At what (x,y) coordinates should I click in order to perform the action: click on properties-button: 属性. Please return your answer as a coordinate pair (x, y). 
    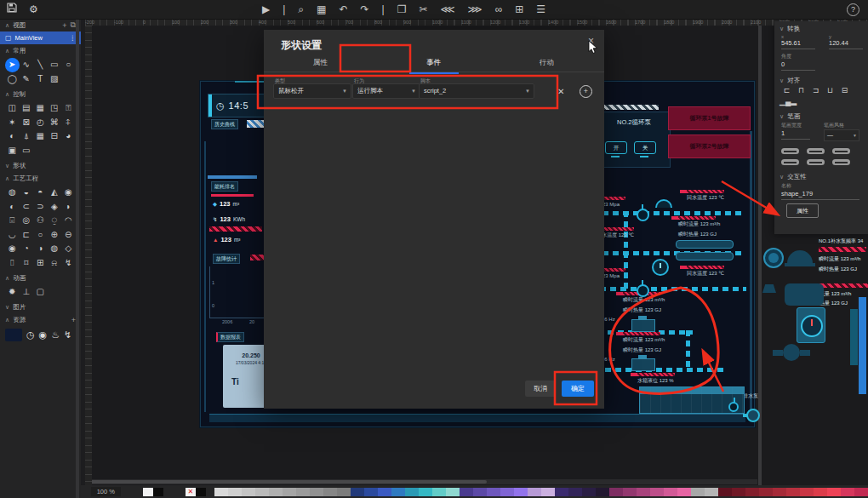
    Looking at the image, I should click on (802, 211).